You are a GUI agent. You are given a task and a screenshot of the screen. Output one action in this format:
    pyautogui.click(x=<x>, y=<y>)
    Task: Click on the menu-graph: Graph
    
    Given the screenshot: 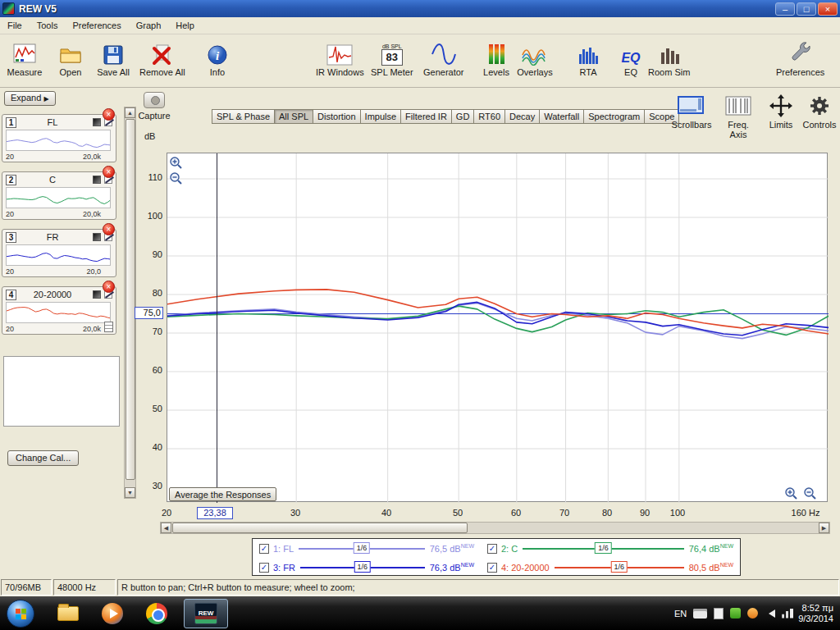 What is the action you would take?
    pyautogui.click(x=149, y=25)
    